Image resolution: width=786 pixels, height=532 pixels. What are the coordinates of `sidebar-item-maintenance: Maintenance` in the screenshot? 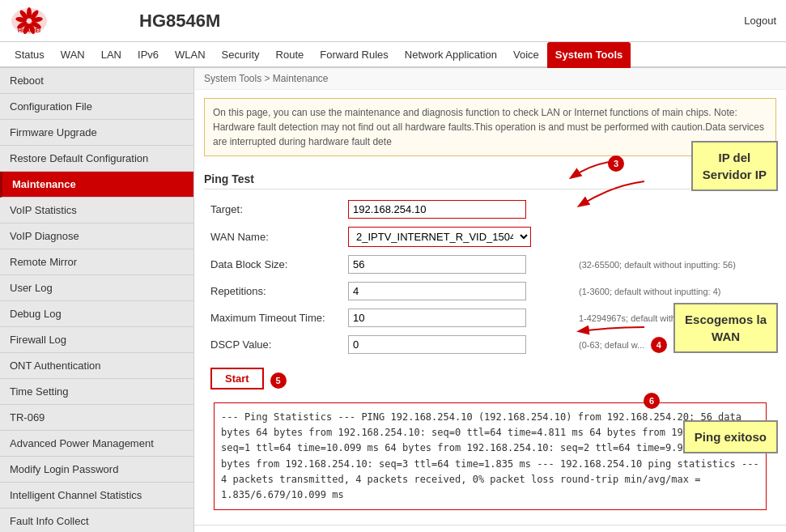 It's located at (97, 185).